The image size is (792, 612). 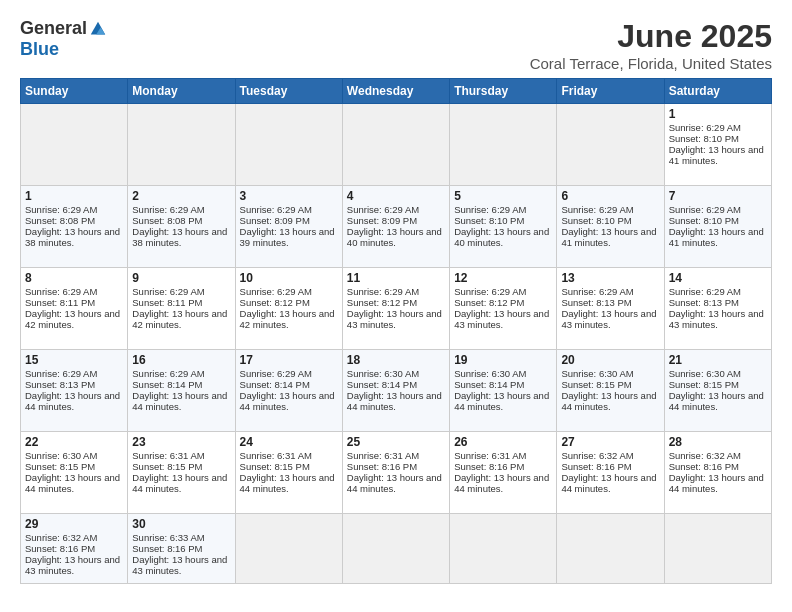 I want to click on day-number: 18, so click(x=396, y=360).